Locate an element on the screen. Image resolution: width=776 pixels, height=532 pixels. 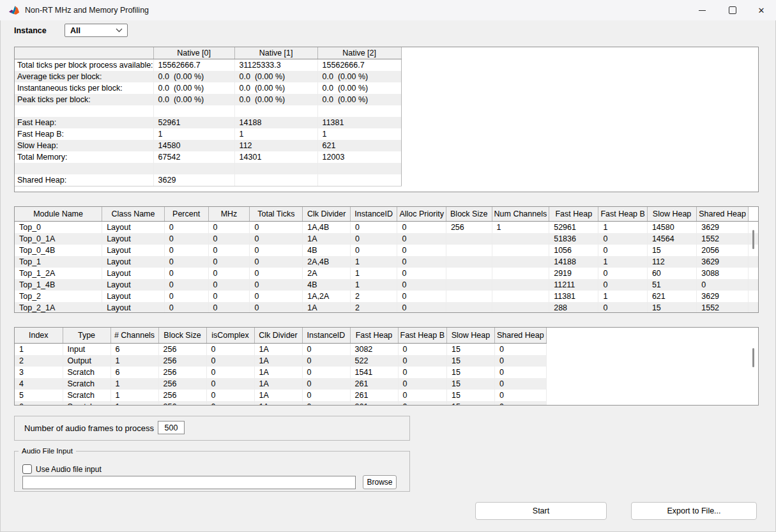
instance-dropdown: All is located at coordinates (96, 31).